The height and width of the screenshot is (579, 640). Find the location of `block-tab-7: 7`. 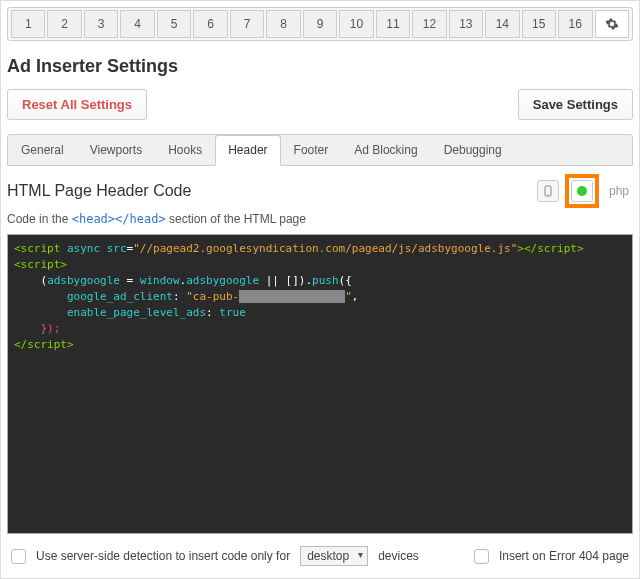

block-tab-7: 7 is located at coordinates (247, 24).